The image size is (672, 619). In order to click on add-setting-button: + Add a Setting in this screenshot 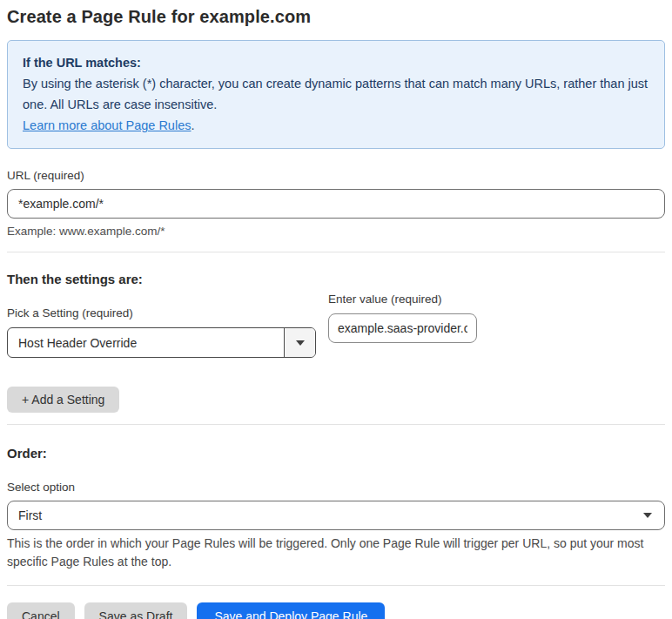, I will do `click(63, 400)`.